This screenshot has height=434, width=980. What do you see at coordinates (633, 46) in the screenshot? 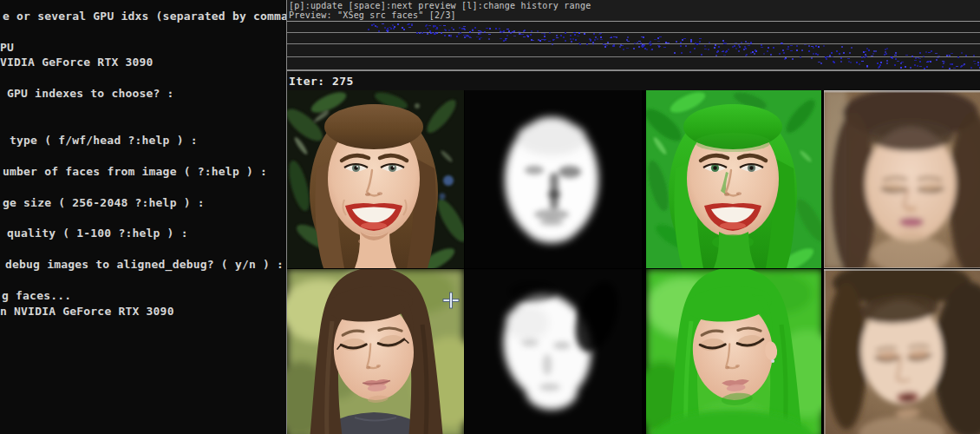
I see `loss-dots` at bounding box center [633, 46].